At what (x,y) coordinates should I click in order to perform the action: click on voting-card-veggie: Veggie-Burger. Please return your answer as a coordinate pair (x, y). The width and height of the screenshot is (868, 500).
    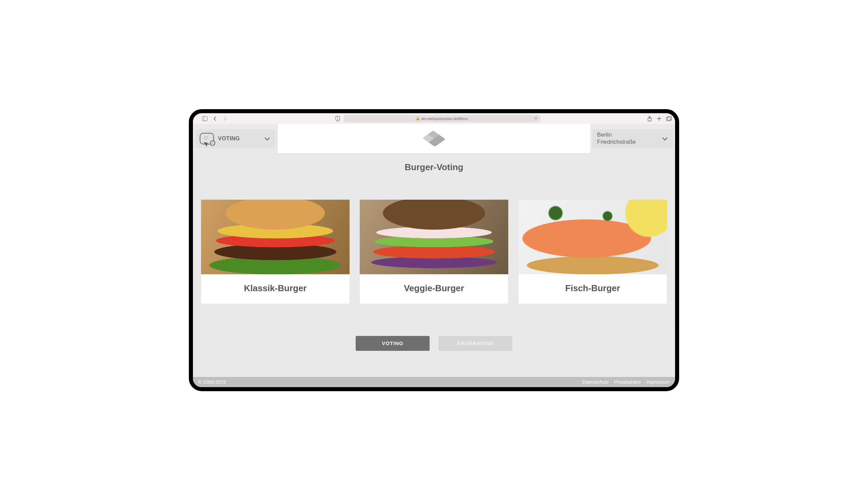
    Looking at the image, I should click on (434, 251).